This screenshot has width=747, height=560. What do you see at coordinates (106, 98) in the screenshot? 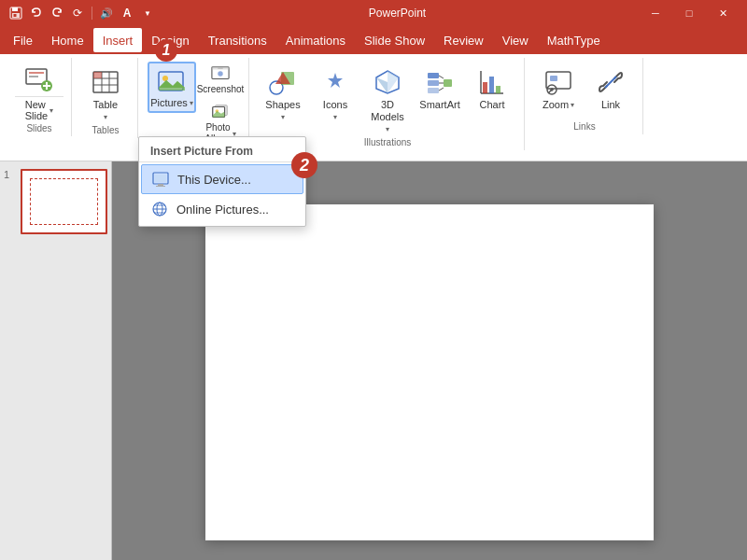
I see `ribbon-group-tables: Table ▾ Tables` at bounding box center [106, 98].